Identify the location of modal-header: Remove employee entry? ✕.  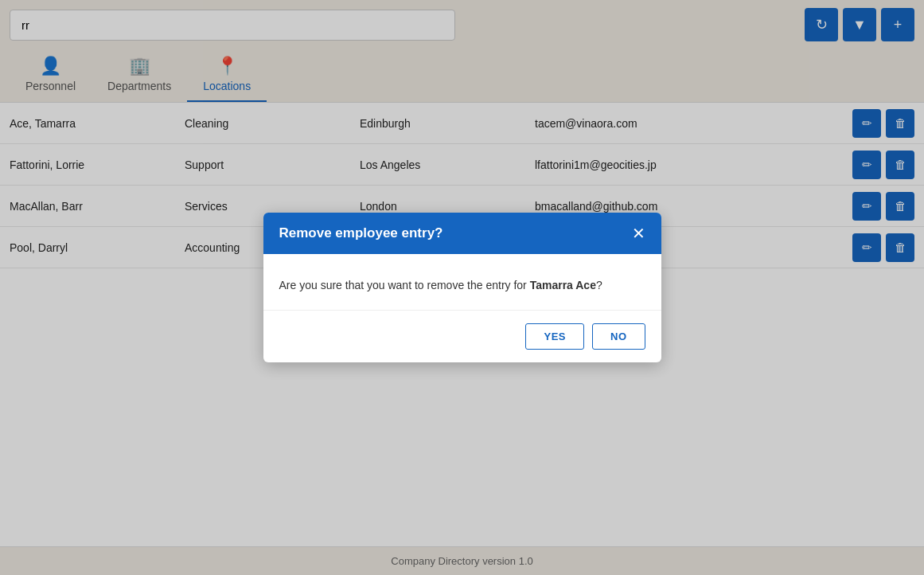
(462, 233).